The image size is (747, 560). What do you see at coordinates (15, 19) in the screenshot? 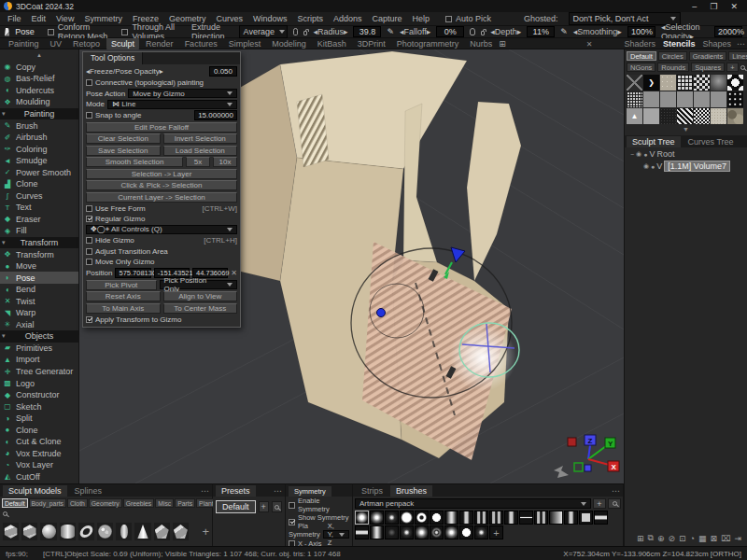
I see `menu-item: File` at bounding box center [15, 19].